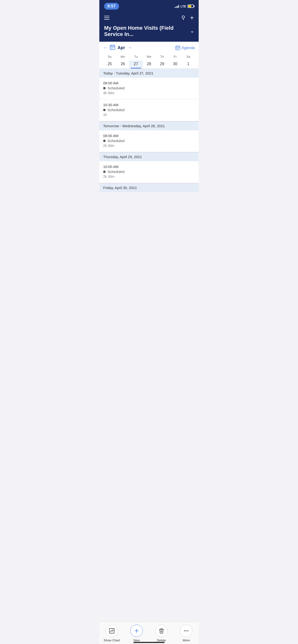 This screenshot has height=644, width=298. I want to click on day-label-mo: Mo, so click(123, 57).